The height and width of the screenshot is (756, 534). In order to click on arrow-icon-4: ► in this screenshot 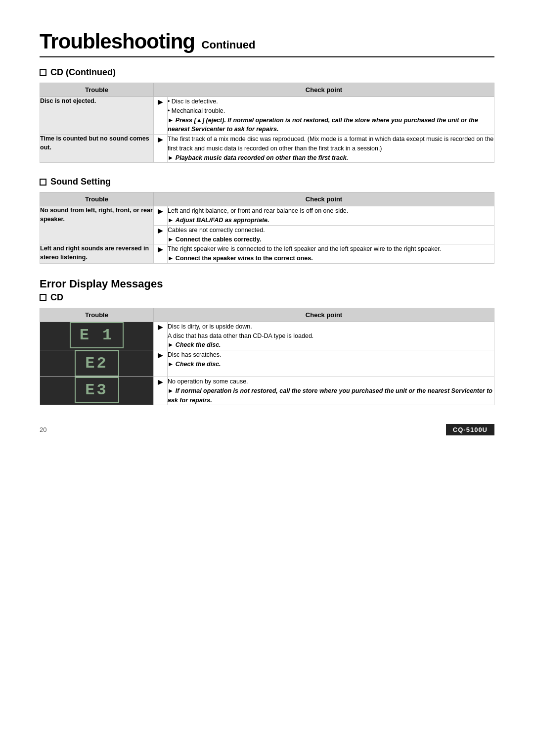, I will do `click(161, 235)`.